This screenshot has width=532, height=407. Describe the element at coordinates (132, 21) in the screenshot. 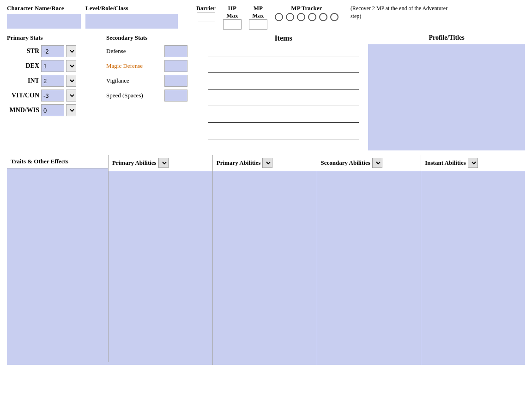

I see `level-input` at that location.